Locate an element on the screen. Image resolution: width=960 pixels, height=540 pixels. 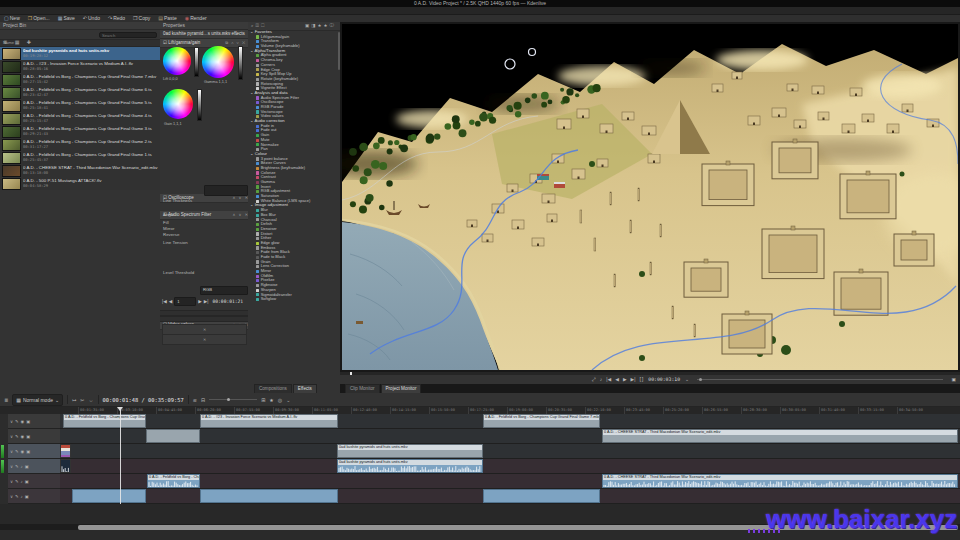
param-level-threshold: Level Threshold is located at coordinates (178, 272).